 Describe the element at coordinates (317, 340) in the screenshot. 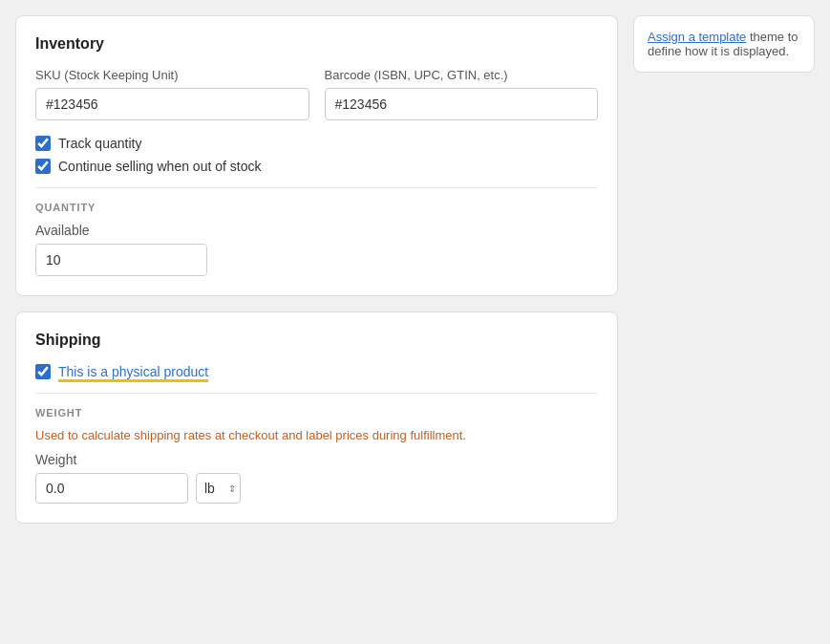

I see `shipping-title: Shipping` at that location.